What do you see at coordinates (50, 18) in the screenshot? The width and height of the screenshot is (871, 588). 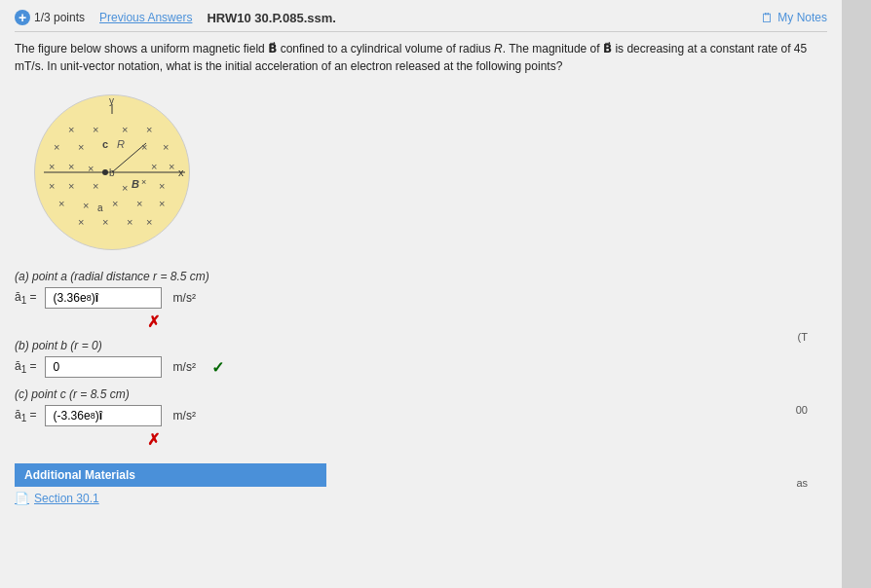 I see `points-badge: + 1/3 points` at bounding box center [50, 18].